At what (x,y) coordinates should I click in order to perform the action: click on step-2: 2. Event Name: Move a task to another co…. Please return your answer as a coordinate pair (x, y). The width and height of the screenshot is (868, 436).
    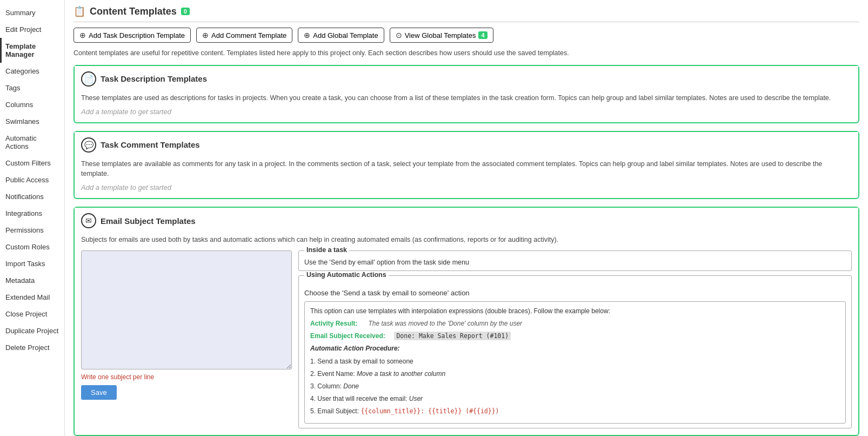
    Looking at the image, I should click on (575, 374).